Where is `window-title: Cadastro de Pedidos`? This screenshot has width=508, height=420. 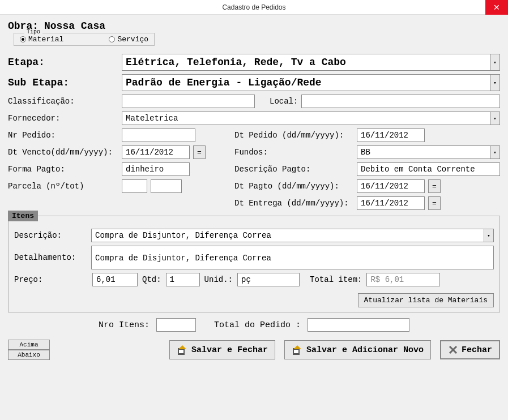
window-title: Cadastro de Pedidos is located at coordinates (254, 7).